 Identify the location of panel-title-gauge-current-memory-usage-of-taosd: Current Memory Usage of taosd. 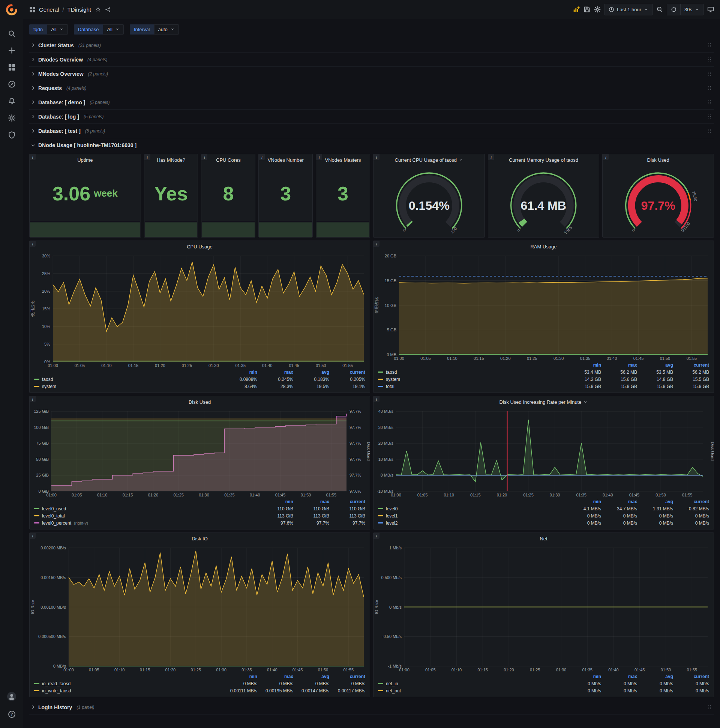
(544, 160).